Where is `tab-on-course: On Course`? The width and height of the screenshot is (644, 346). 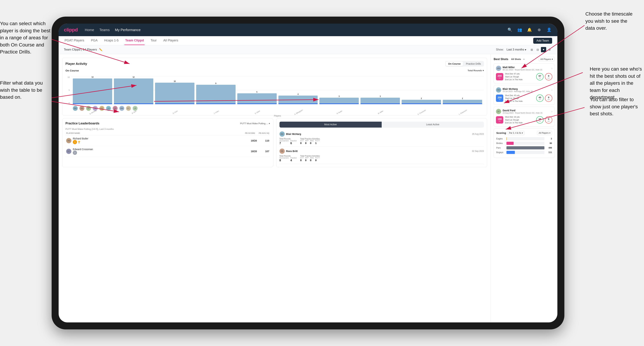 tab-on-course: On Course is located at coordinates (454, 64).